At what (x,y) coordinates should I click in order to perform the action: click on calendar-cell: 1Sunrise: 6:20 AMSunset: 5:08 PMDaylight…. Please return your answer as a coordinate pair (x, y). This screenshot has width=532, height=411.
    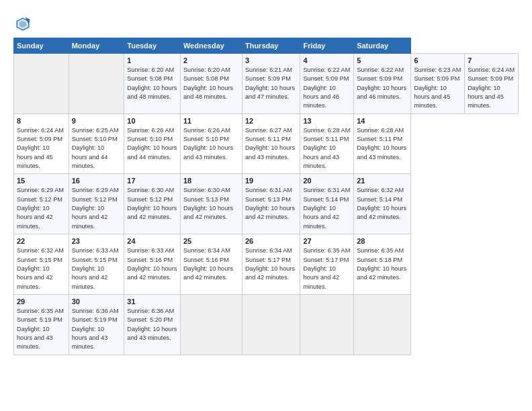
    Looking at the image, I should click on (152, 84).